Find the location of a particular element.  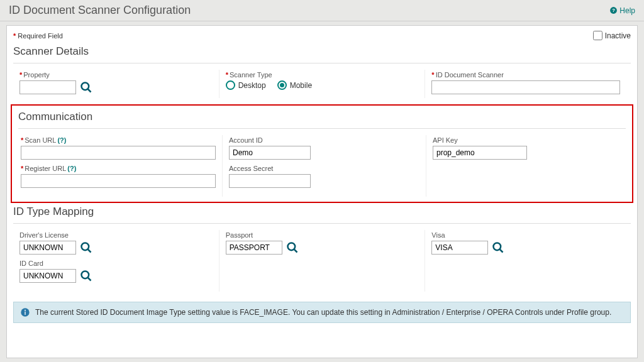

comm-col-3: API Key is located at coordinates (528, 166).